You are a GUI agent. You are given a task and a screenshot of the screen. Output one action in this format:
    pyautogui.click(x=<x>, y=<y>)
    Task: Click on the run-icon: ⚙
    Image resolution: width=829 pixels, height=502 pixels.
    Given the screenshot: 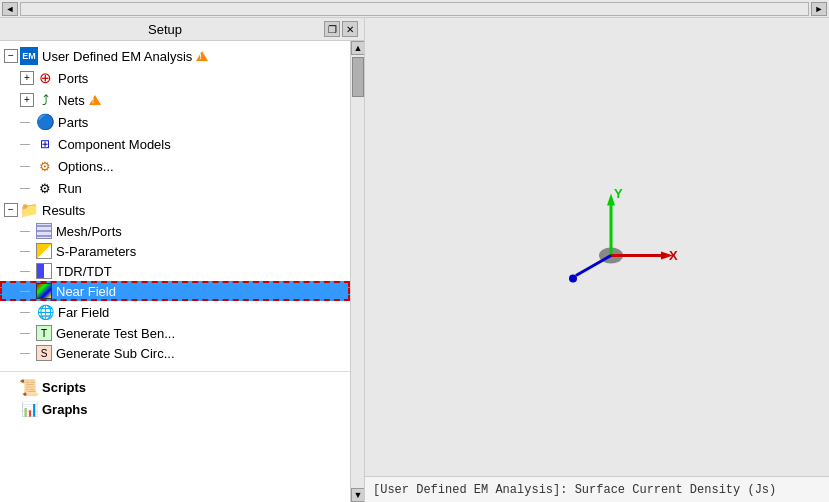 What is the action you would take?
    pyautogui.click(x=45, y=188)
    